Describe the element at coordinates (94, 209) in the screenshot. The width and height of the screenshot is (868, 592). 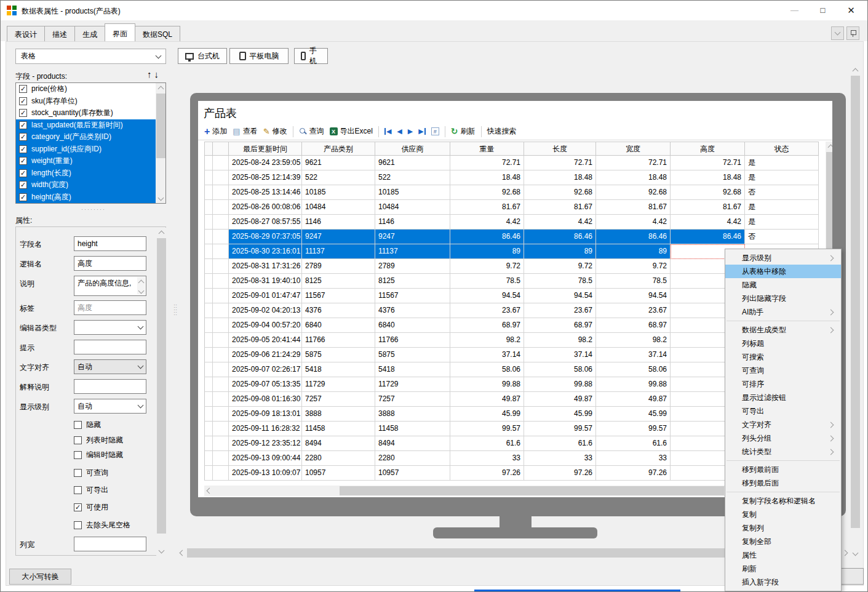
I see `horizontal-splitter-grip: ········` at that location.